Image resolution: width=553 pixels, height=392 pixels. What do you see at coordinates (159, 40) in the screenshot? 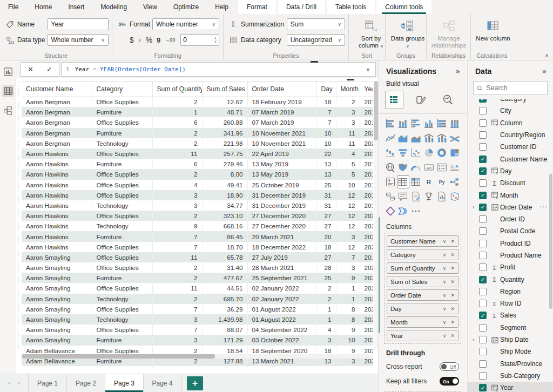
I see `thousands-separator-button: 9` at bounding box center [159, 40].